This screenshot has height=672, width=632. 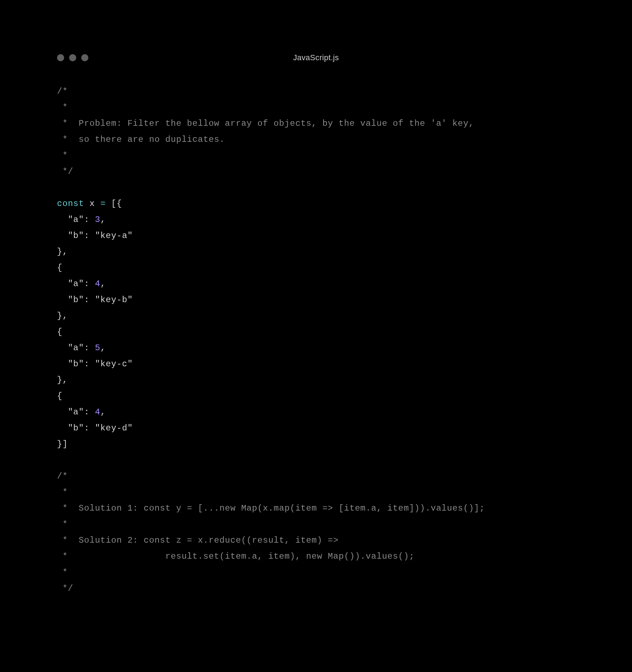 I want to click on identifier: x, so click(x=92, y=204).